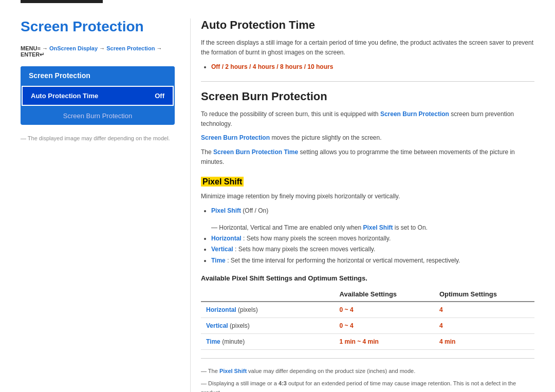 This screenshot has width=555, height=392. Describe the element at coordinates (368, 46) in the screenshot. I see `section-auto-protection: Auto Protection Time If the screen displ…` at that location.